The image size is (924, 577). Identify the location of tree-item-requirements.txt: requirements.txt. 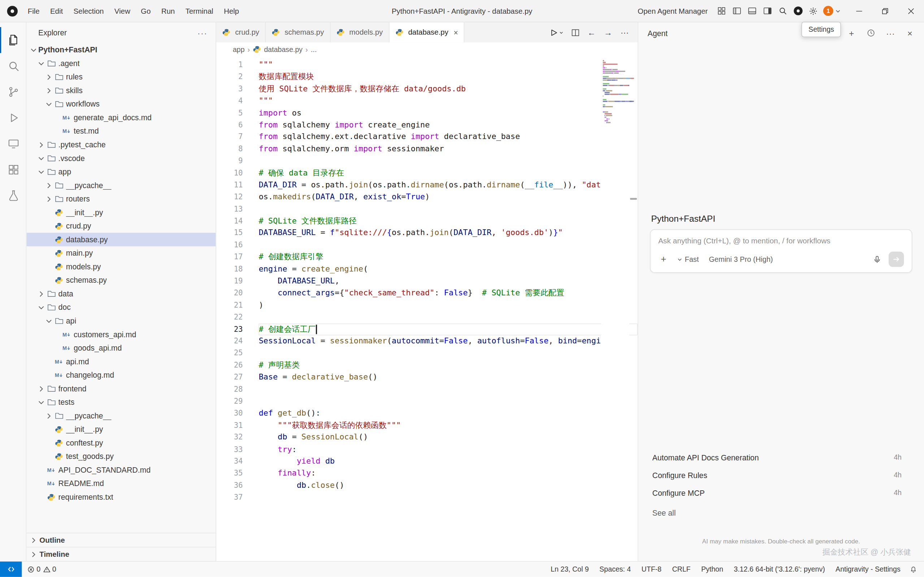
(121, 497).